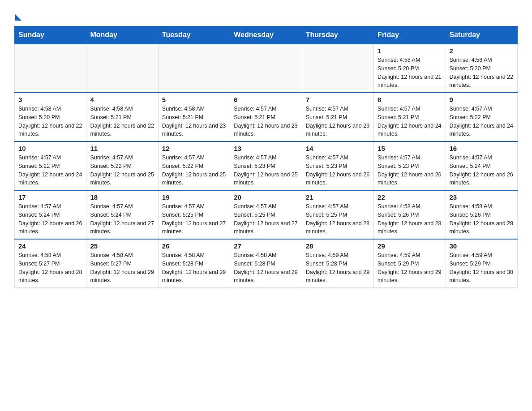  Describe the element at coordinates (338, 35) in the screenshot. I see `column-header-thursday: Thursday` at that location.